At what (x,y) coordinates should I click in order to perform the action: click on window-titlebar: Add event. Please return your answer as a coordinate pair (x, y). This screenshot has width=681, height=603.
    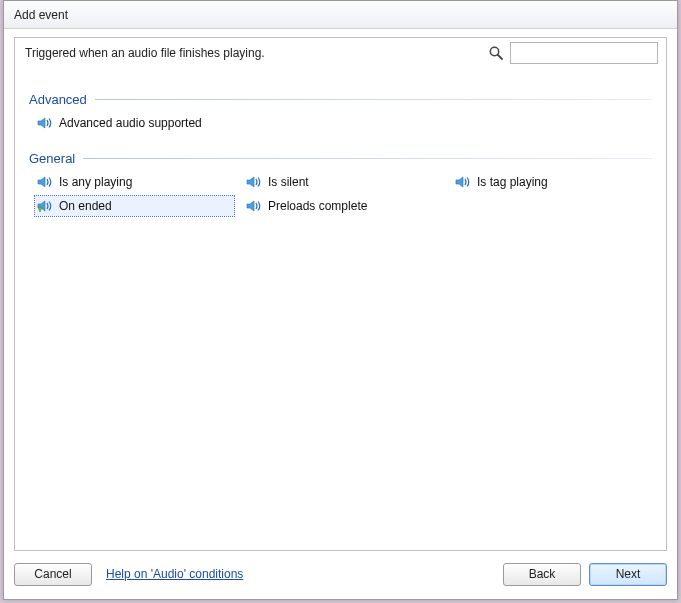
    Looking at the image, I should click on (340, 15).